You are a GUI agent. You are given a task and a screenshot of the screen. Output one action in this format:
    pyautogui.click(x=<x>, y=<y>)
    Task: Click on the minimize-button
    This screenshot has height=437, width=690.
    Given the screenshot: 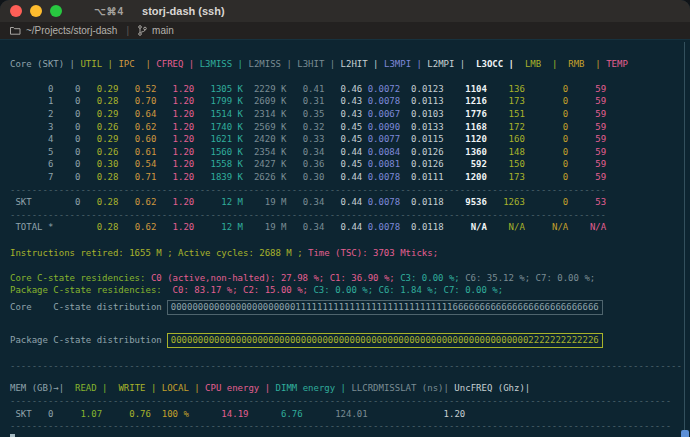 What is the action you would take?
    pyautogui.click(x=36, y=11)
    